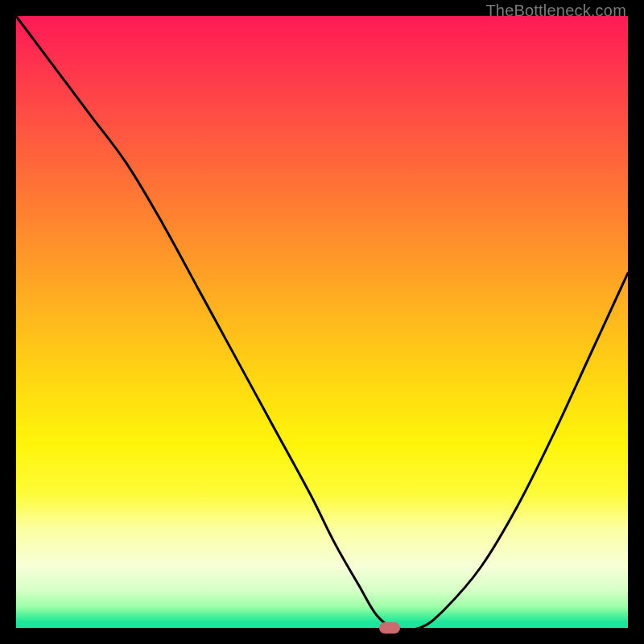  Describe the element at coordinates (390, 628) in the screenshot. I see `optimal-point-marker` at that location.